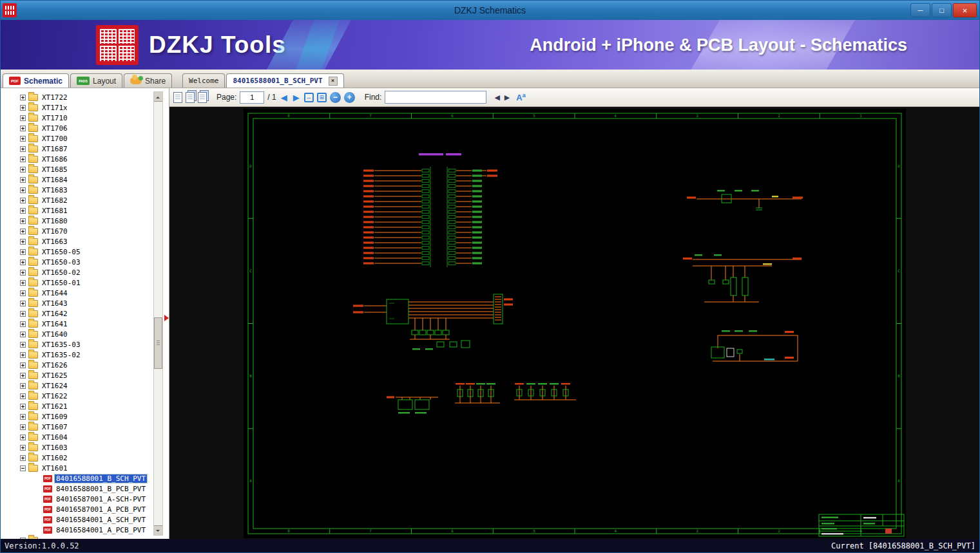 This screenshot has height=553, width=980. What do you see at coordinates (76, 108) in the screenshot?
I see `tree-folder-XT171x: +XT171x` at bounding box center [76, 108].